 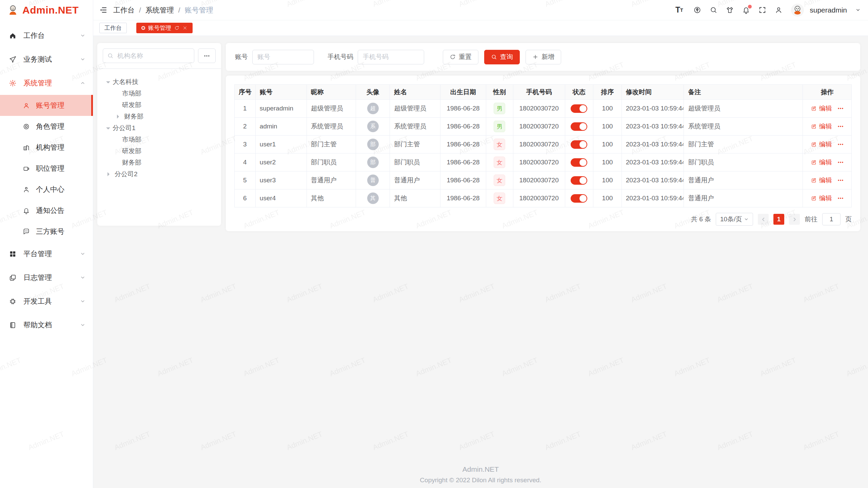 What do you see at coordinates (46, 10) in the screenshot?
I see `brand: Admin.NET` at bounding box center [46, 10].